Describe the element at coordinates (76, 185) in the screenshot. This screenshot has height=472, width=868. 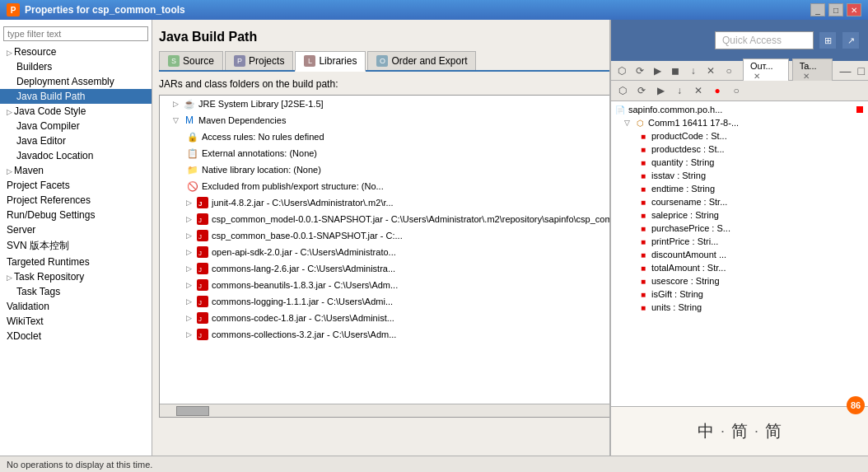
I see `sidebar-item-project-facets: Project Facets` at that location.